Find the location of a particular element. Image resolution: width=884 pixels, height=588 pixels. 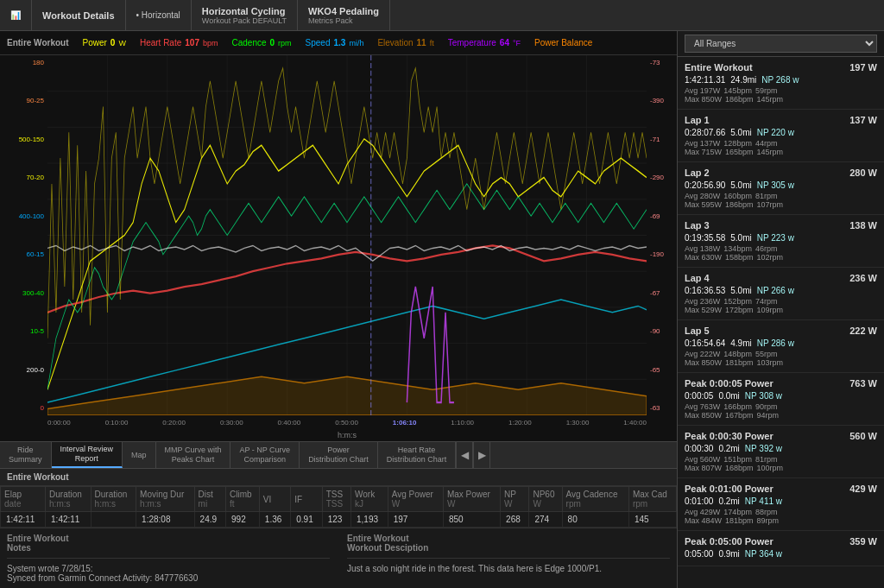

range-dropdown: All Ranges Lap 1 Lap 2 Lap 3 Lap 4 Lap 5 is located at coordinates (780, 43).